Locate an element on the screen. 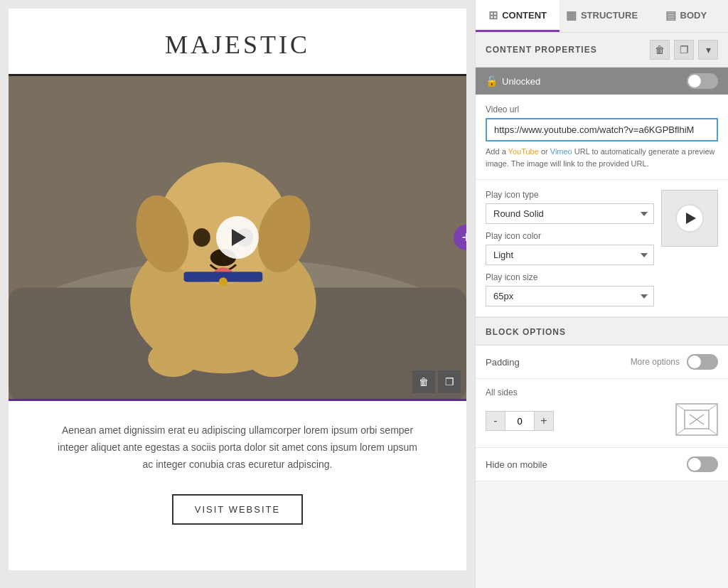 The image size is (728, 588). unlocked-bar: 🔓 Unlocked is located at coordinates (601, 81).